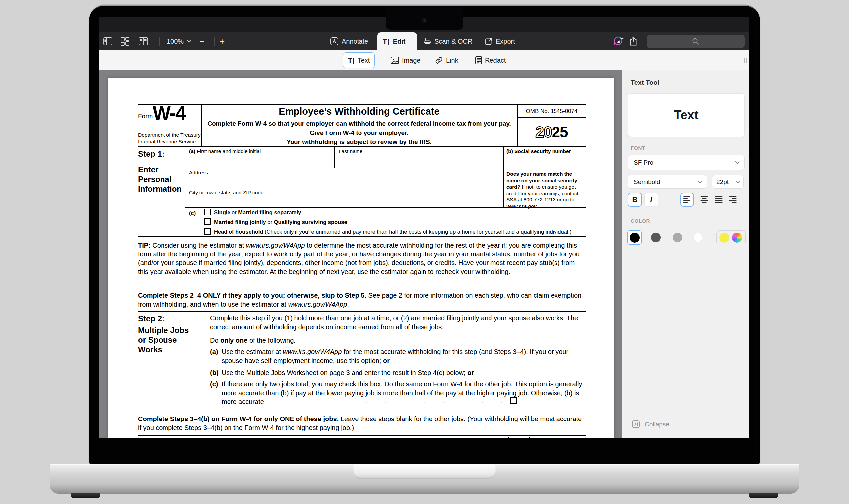 The image size is (849, 504). I want to click on align-justify-button, so click(719, 200).